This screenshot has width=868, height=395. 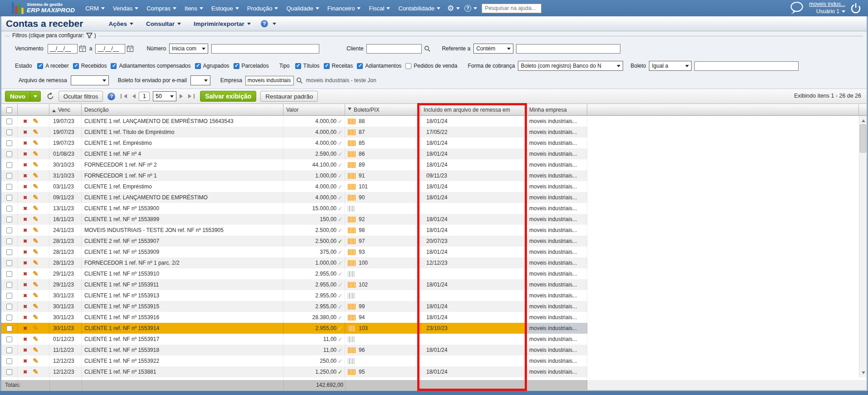 I want to click on estado-option: Parcelados, so click(x=251, y=66).